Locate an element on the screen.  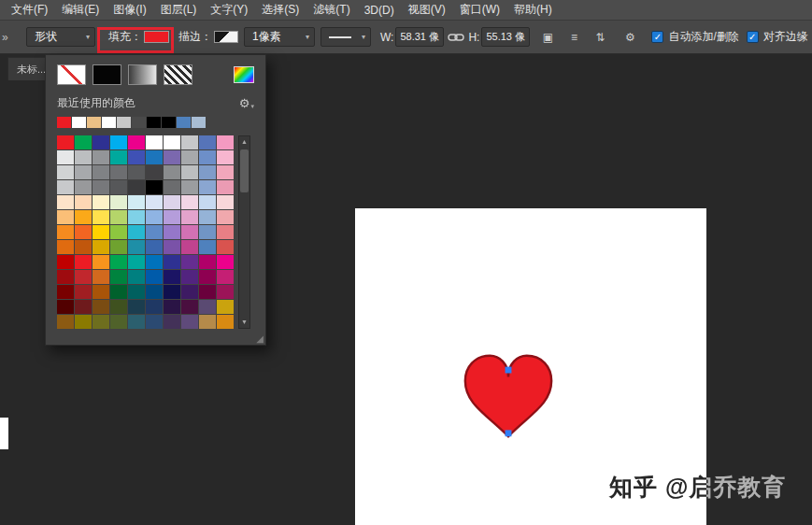
menu-item: 窗口(W) is located at coordinates (480, 9).